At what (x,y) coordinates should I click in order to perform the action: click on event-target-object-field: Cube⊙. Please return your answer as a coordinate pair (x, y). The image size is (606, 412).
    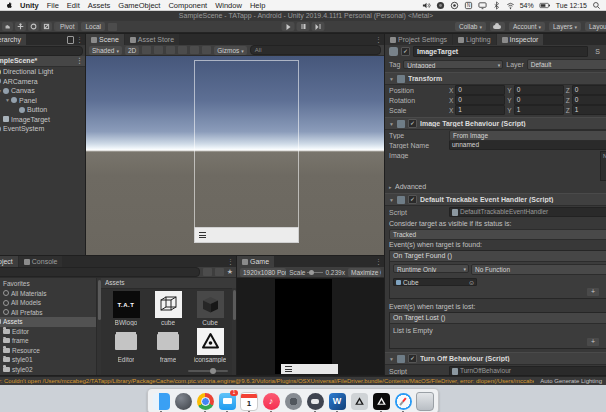
    Looking at the image, I should click on (435, 282).